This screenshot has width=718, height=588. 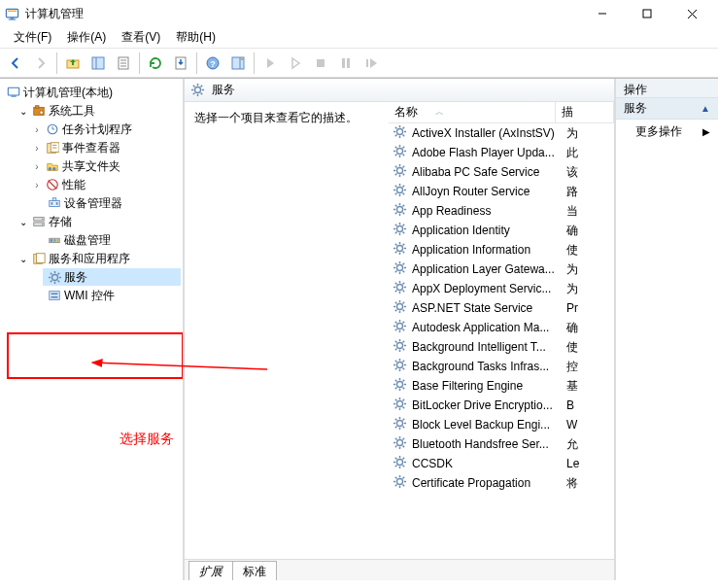 What do you see at coordinates (501, 366) in the screenshot?
I see `service-row: Background Tasks Infras...控` at bounding box center [501, 366].